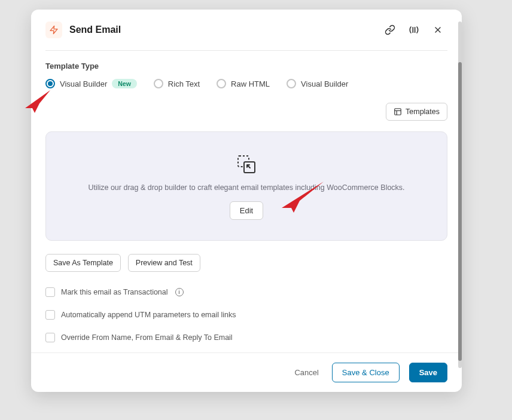 This screenshot has height=420, width=512. What do you see at coordinates (366, 373) in the screenshot?
I see `save-and-close-button: Save & Close` at bounding box center [366, 373].